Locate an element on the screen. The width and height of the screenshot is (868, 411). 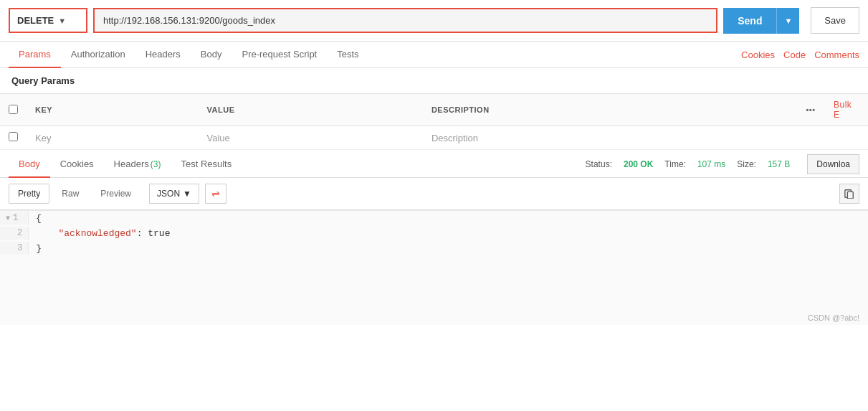
code-line-3: 3 } is located at coordinates (434, 248).